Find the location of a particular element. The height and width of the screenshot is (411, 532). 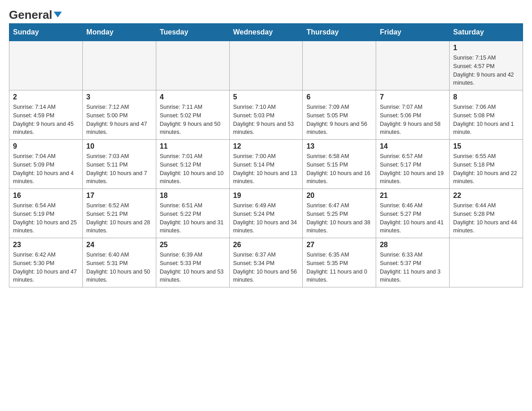

day-number: 5 is located at coordinates (266, 97).